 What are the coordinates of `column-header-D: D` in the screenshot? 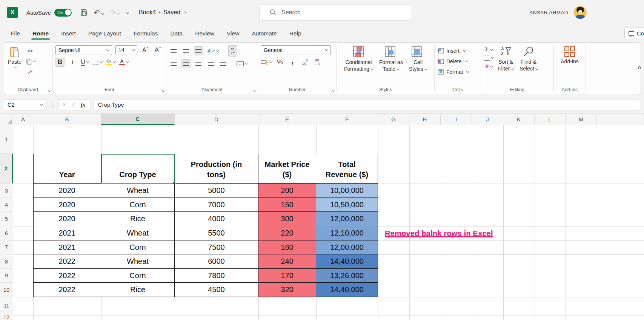 It's located at (217, 119).